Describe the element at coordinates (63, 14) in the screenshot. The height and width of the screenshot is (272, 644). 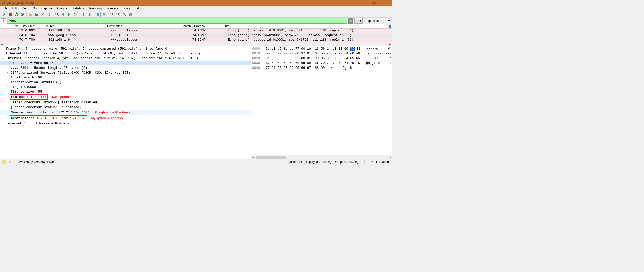
I see `go-back-icon` at that location.